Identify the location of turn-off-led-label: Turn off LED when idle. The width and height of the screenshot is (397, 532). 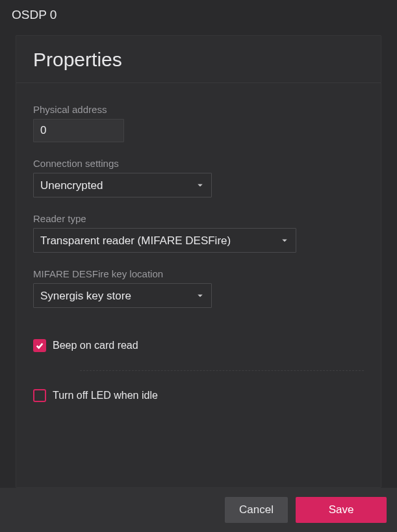
(105, 396).